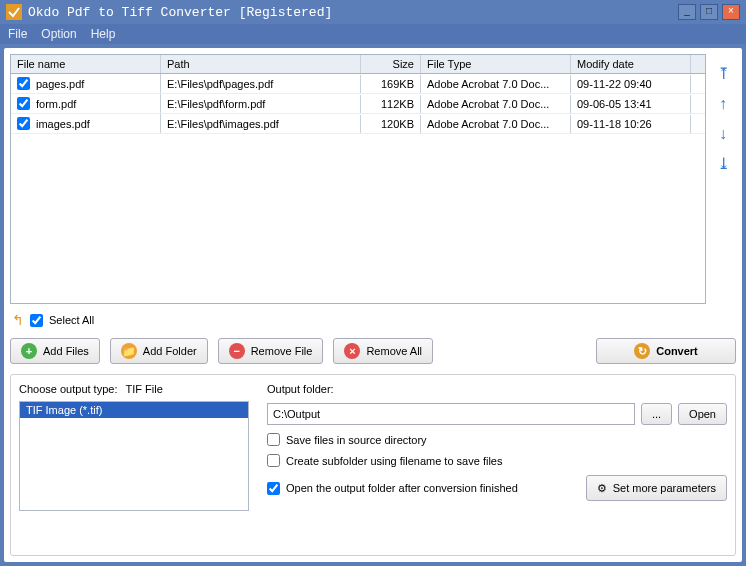 The width and height of the screenshot is (746, 566). I want to click on save-source-checkbox, so click(274, 440).